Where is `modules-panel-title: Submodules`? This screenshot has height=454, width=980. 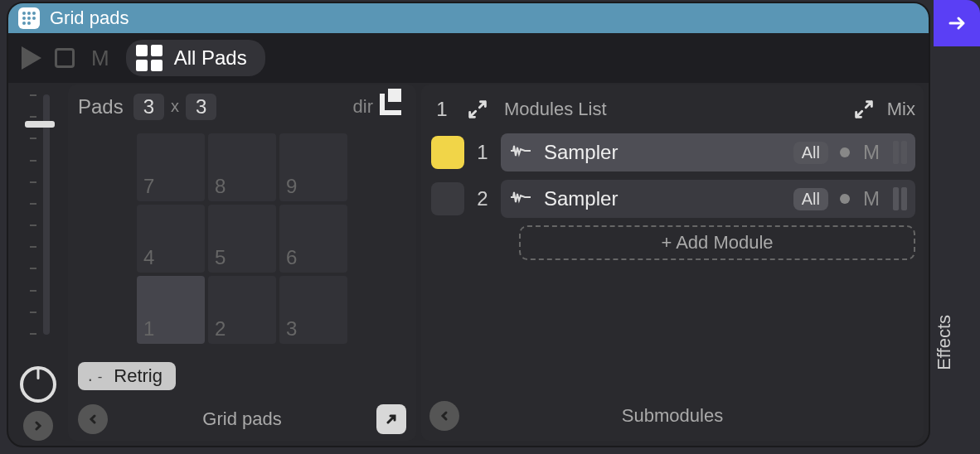
modules-panel-title: Submodules is located at coordinates (672, 416).